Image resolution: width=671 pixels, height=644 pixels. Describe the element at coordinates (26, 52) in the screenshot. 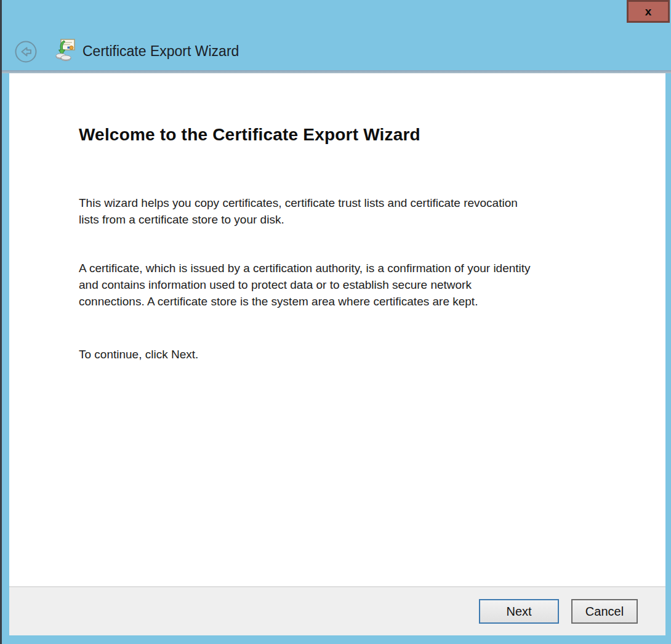

I see `back-button` at that location.